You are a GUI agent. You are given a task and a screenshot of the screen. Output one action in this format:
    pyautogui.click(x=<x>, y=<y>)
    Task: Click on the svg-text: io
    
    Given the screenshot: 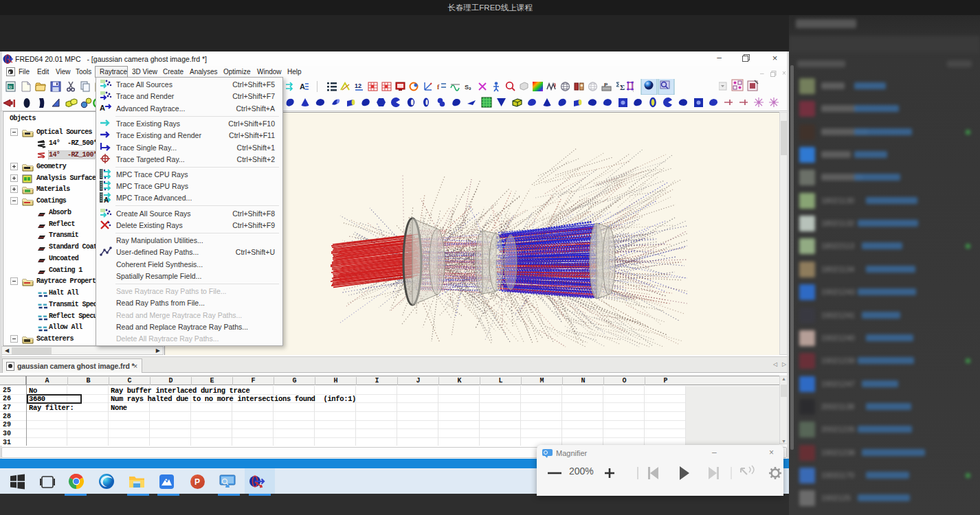 What is the action you would take?
    pyautogui.click(x=10, y=87)
    